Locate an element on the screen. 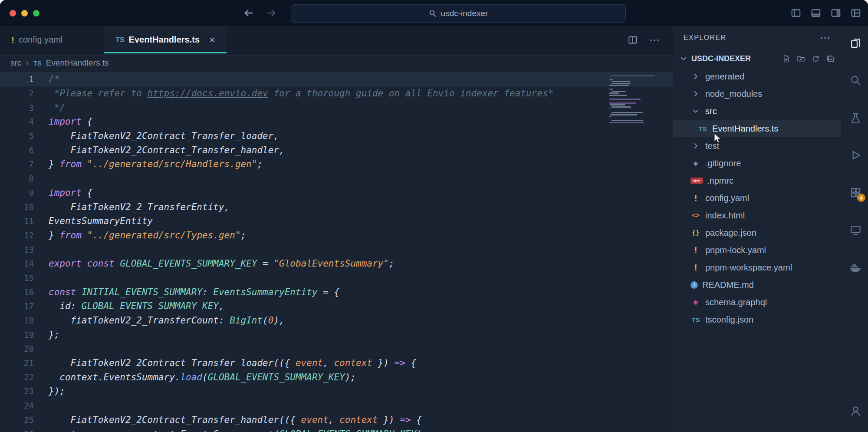 This screenshot has height=432, width=868. search-icon is located at coordinates (855, 80).